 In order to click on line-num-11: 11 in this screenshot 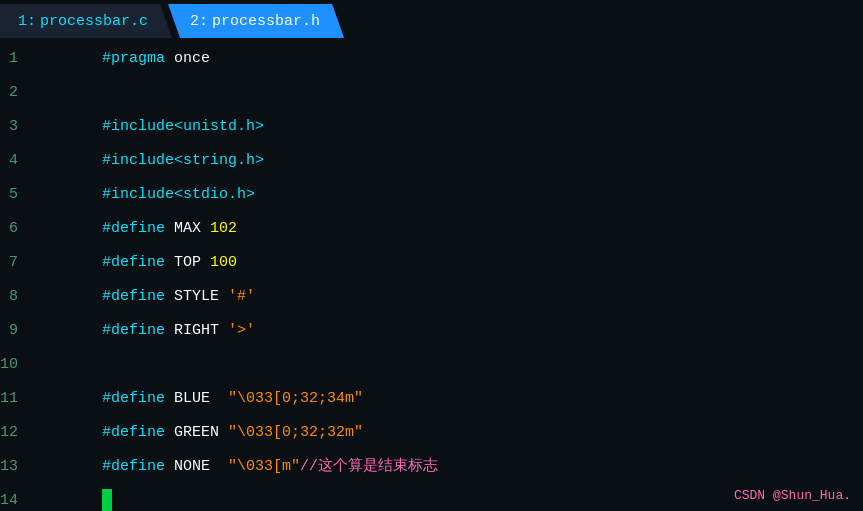, I will do `click(15, 399)`.